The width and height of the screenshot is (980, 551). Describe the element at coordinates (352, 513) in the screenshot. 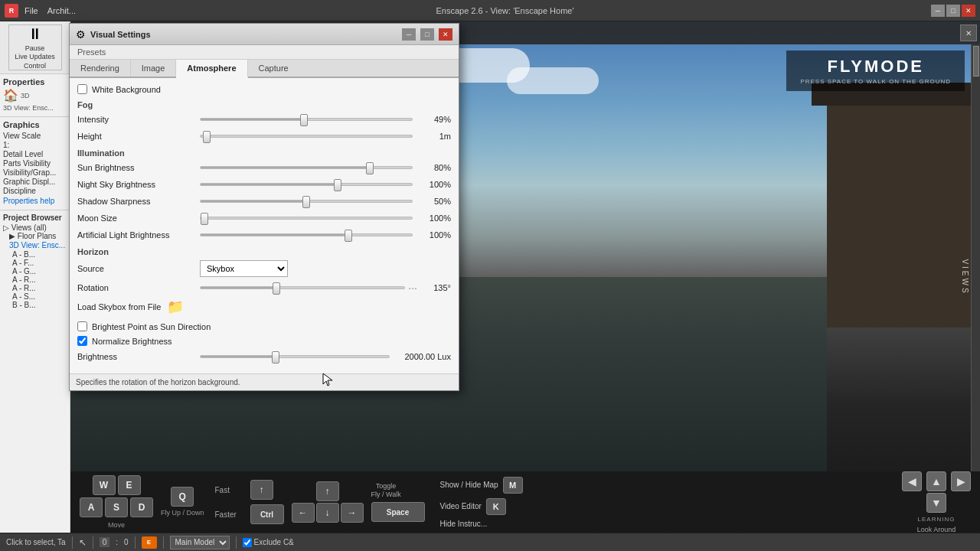

I see `arrow-right-btn: →` at that location.